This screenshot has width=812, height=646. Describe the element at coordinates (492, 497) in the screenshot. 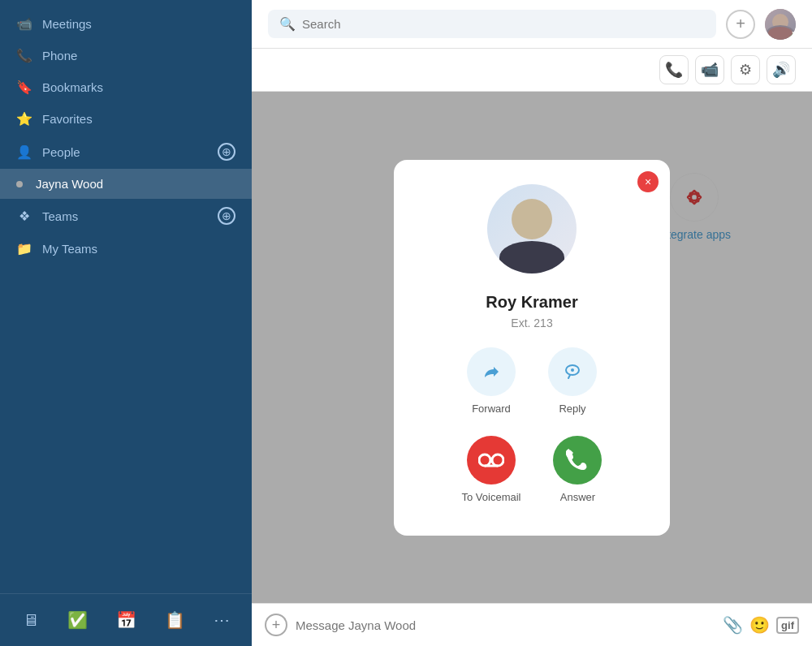

I see `voicemail-label: To Voicemail` at that location.